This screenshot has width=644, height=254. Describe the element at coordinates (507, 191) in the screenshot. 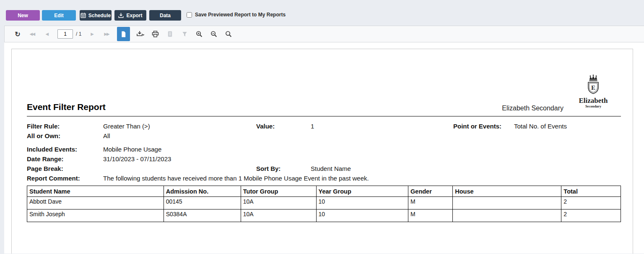

I see `col-house: House` at that location.